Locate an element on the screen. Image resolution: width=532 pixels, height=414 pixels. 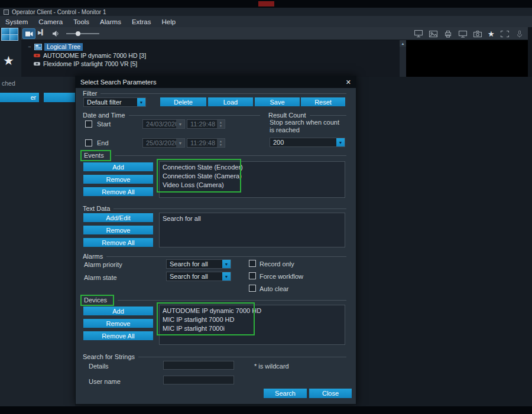
filter-select: Default filter ▼ is located at coordinates (115, 102).